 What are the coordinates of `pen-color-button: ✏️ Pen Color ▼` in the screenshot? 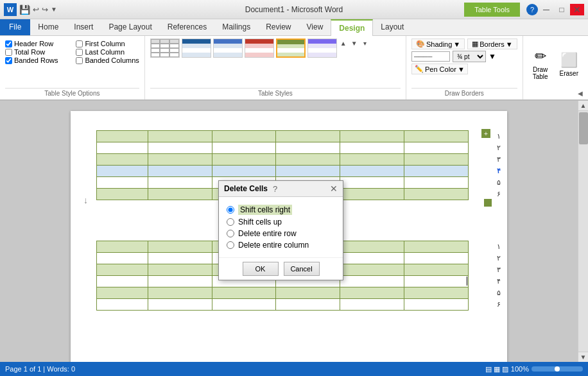 It's located at (440, 69).